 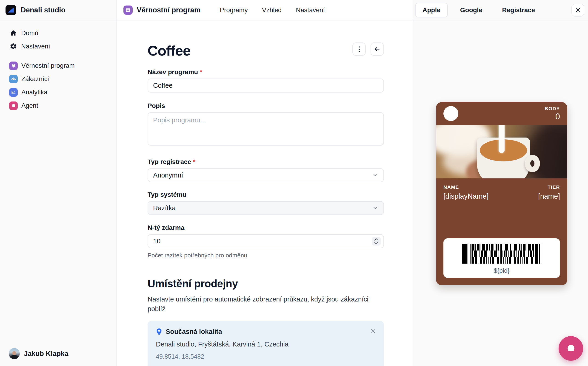 What do you see at coordinates (266, 357) in the screenshot?
I see `location-coordinates: 49.8514, 18.5482` at bounding box center [266, 357].